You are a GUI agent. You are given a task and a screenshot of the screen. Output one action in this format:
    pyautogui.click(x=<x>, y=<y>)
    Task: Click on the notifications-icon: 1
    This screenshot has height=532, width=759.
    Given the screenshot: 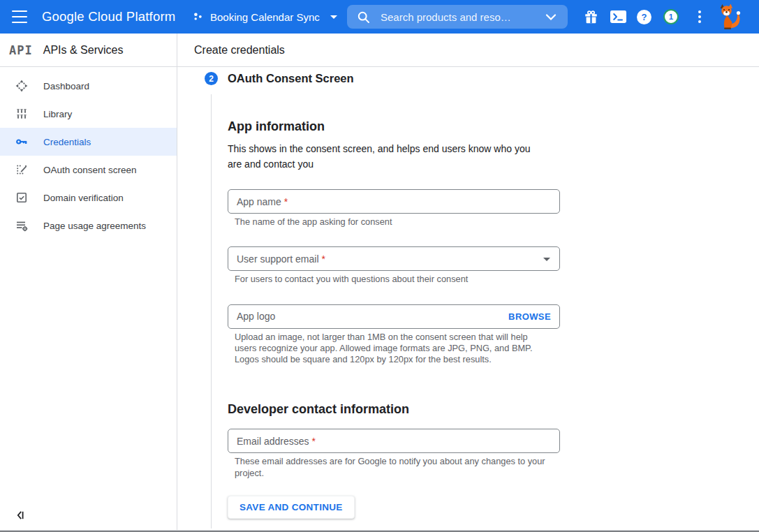 What is the action you would take?
    pyautogui.click(x=671, y=17)
    